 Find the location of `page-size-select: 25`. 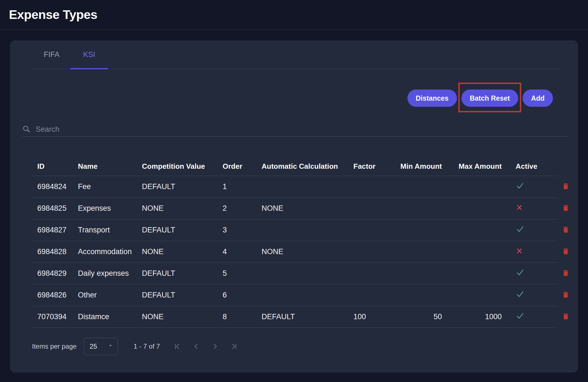

page-size-select: 25 is located at coordinates (101, 346).